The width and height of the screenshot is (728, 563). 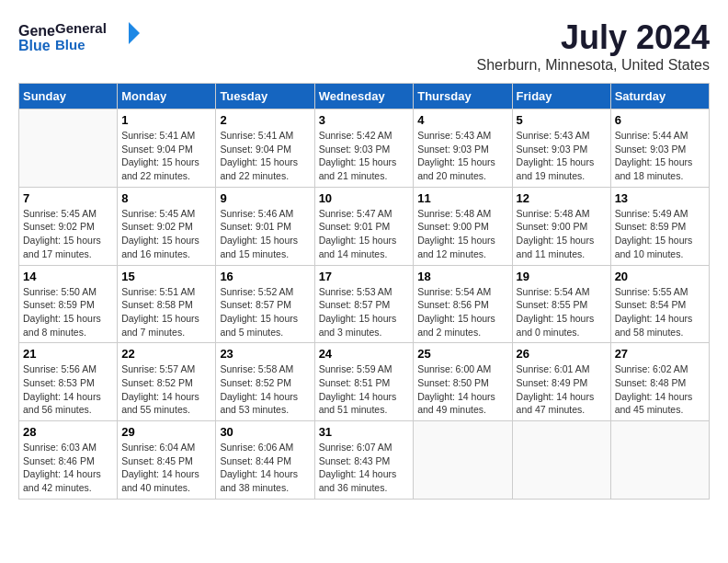 I want to click on calendar-cell: 5Sunrise: 5:43 AM Sunset: 9:03 PM Daylig…, so click(x=561, y=149).